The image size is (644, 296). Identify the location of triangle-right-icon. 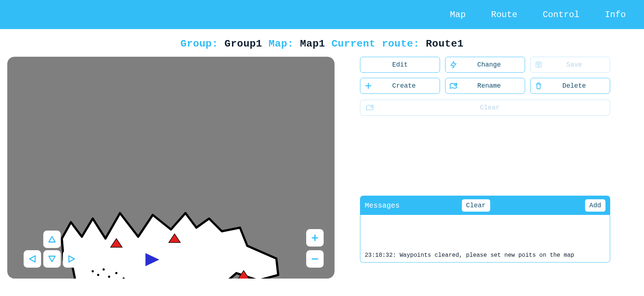
(72, 259).